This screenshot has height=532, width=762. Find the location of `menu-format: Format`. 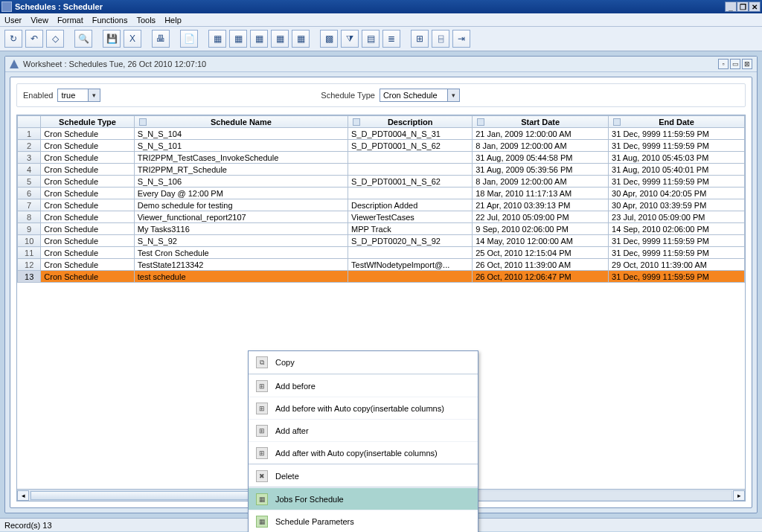

menu-format: Format is located at coordinates (70, 20).